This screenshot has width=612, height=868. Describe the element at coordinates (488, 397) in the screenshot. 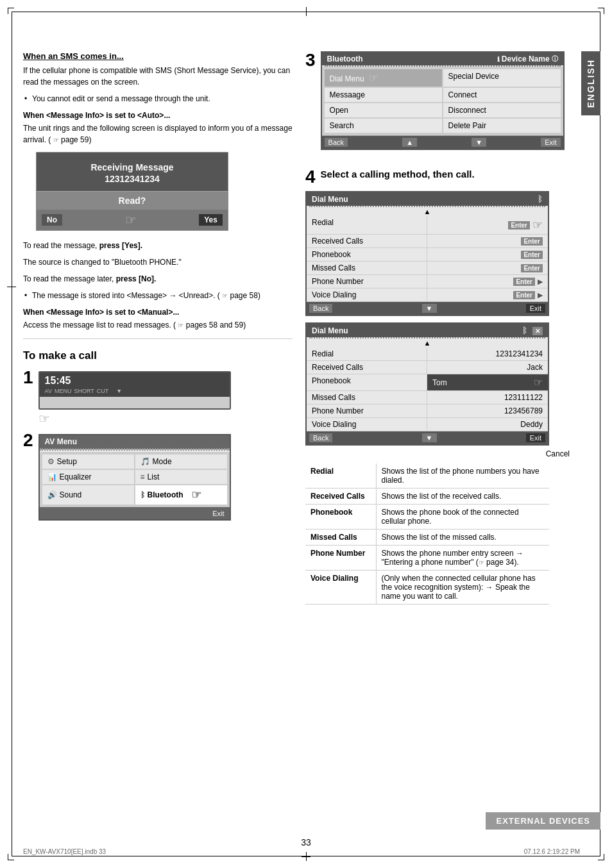

I see `dial-cell2-missed-value: 123111122` at that location.